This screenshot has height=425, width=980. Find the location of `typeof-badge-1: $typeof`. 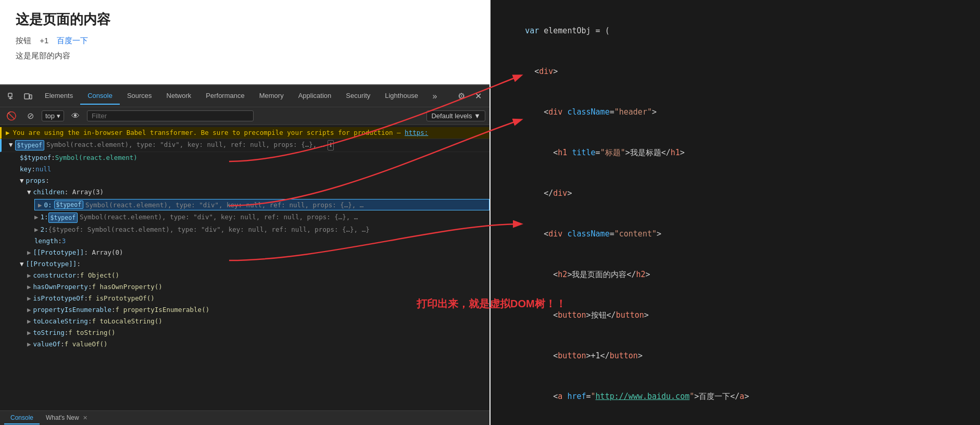

typeof-badge-1: $typeof is located at coordinates (63, 218).